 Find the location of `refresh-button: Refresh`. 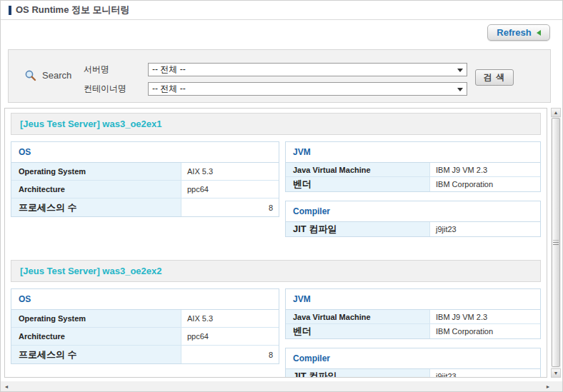

refresh-button: Refresh is located at coordinates (519, 33).